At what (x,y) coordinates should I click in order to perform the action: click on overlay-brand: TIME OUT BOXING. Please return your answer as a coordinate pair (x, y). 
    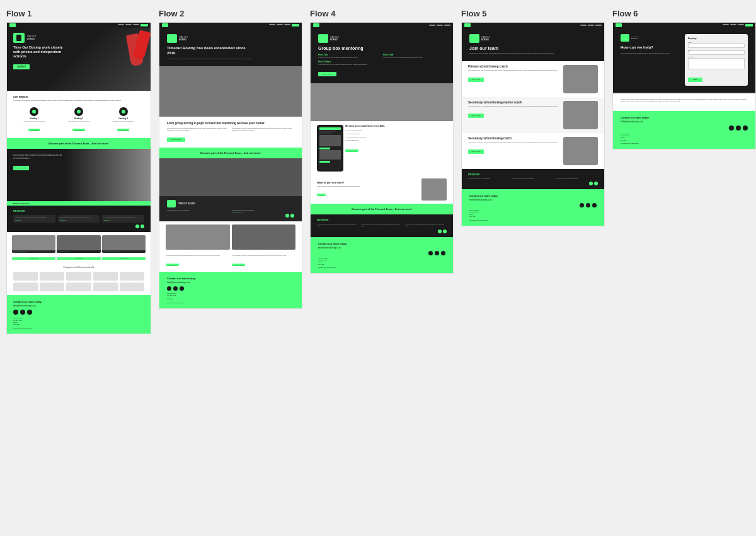
    Looking at the image, I should click on (186, 204).